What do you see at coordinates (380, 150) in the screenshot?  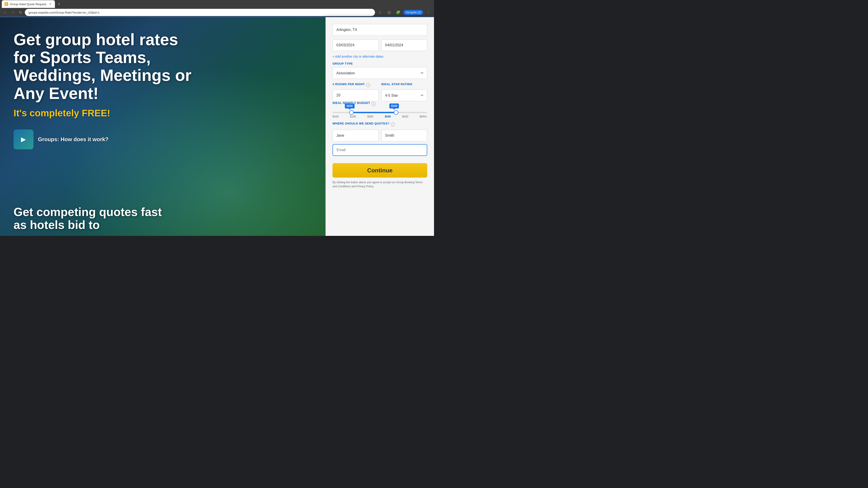 I see `email-input` at bounding box center [380, 150].